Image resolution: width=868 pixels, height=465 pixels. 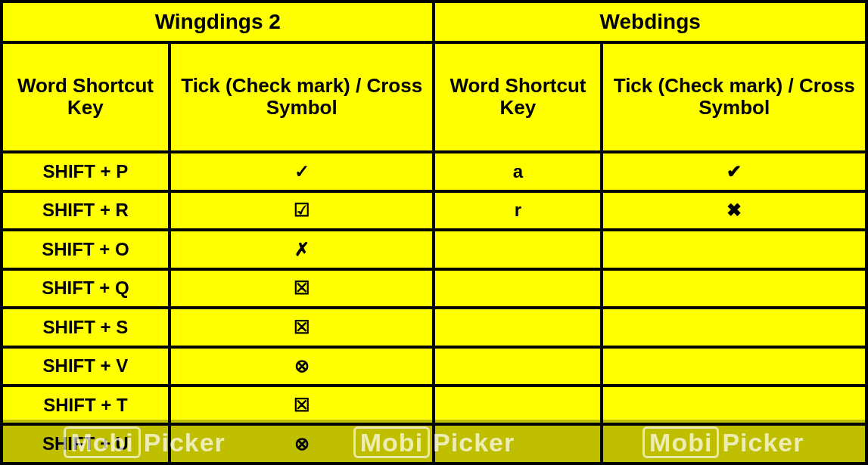 What do you see at coordinates (518, 97) in the screenshot?
I see `col-wd-shortcut: Word Shortcut Key` at bounding box center [518, 97].